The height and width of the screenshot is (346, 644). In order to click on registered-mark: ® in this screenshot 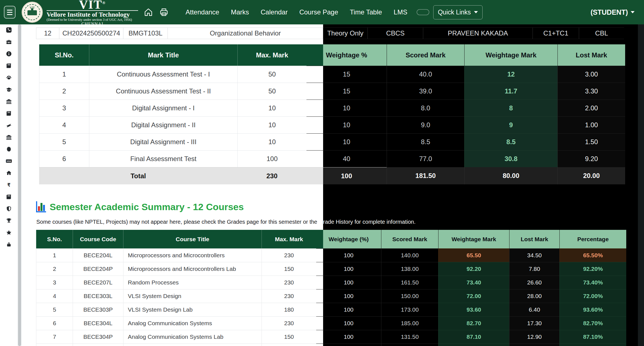, I will do `click(104, 3)`.